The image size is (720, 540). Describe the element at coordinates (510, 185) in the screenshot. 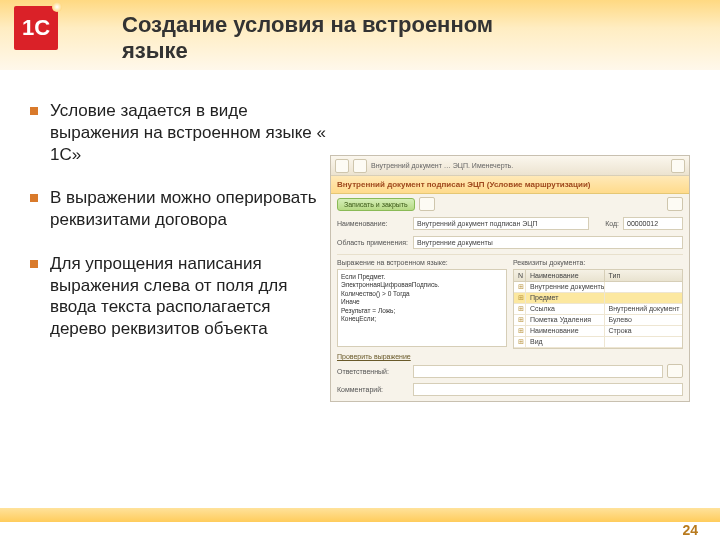

I see `window-title: Внутренний документ подписан ЭЦП (Услови…` at that location.